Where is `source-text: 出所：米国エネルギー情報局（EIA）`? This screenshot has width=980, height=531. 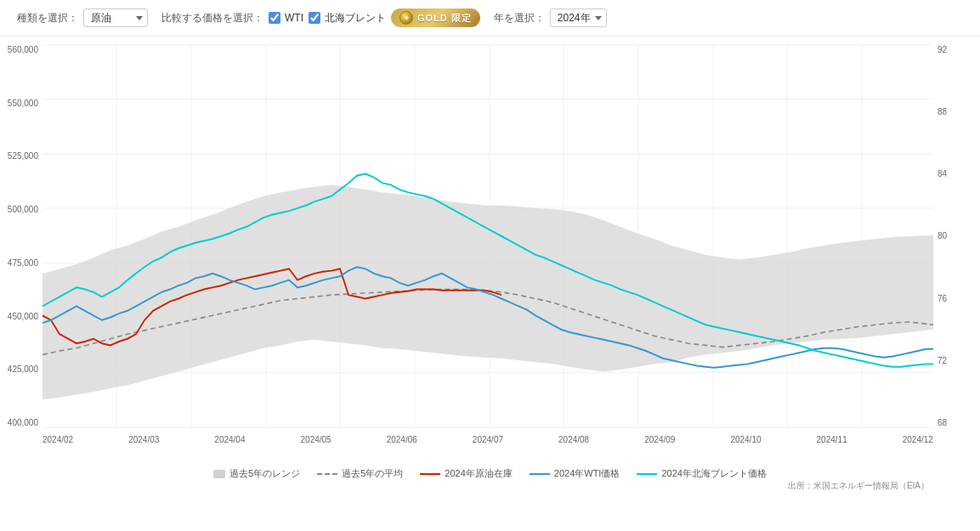
source-text: 出所：米国エネルギー情報局（EIA） is located at coordinates (858, 486).